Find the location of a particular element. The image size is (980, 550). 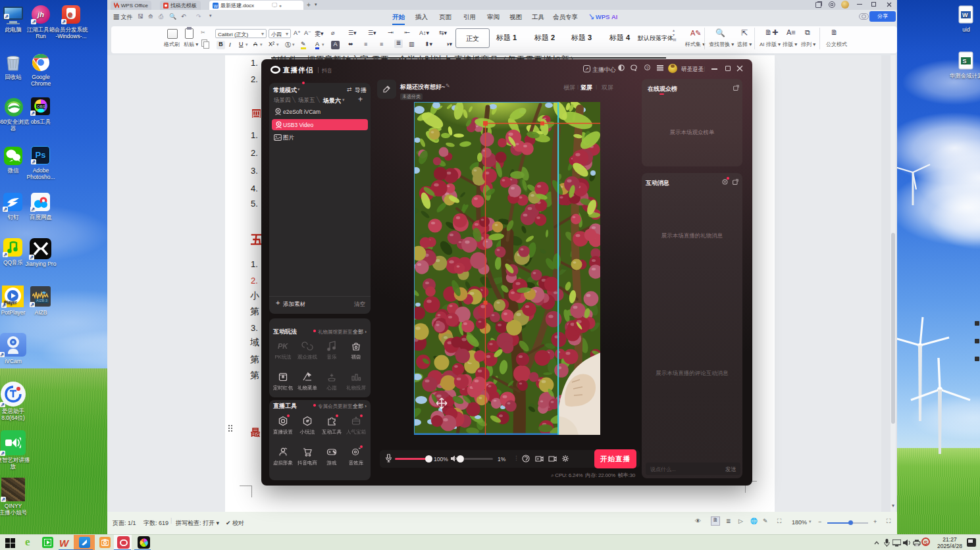

svg-text: OBS is located at coordinates (41, 107).